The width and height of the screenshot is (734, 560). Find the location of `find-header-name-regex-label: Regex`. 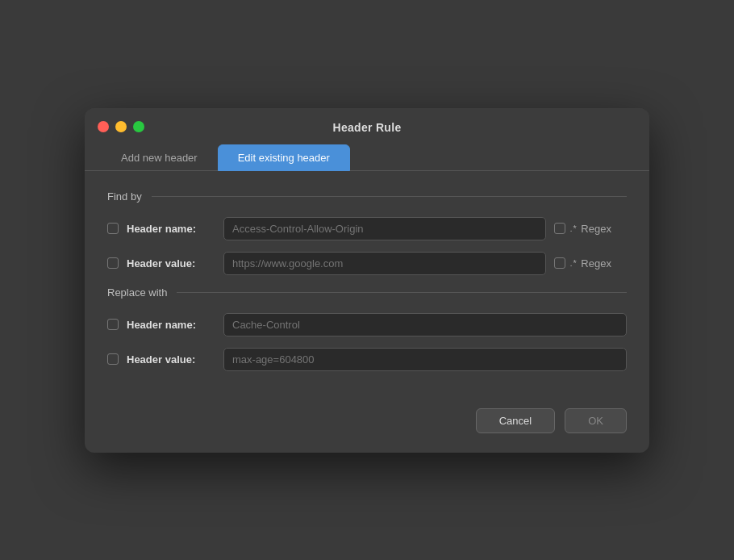

find-header-name-regex-label: Regex is located at coordinates (596, 229).